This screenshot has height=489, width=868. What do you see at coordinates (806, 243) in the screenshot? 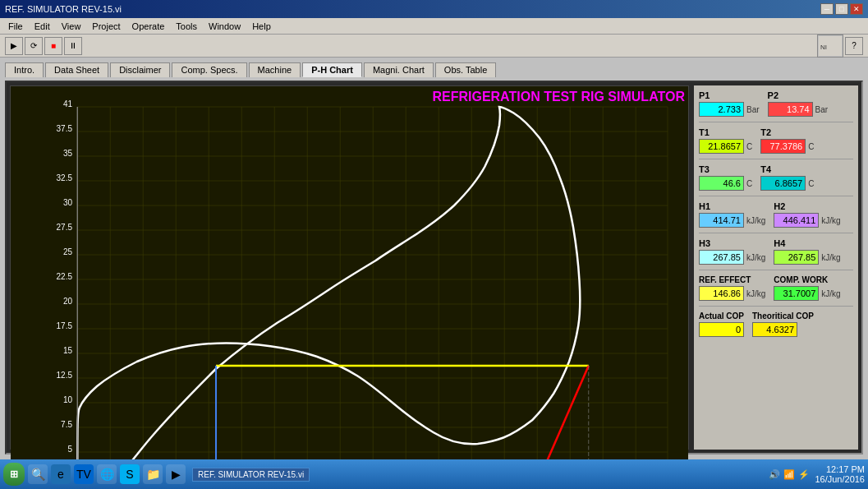
I see `h4-label: H4` at bounding box center [806, 243].